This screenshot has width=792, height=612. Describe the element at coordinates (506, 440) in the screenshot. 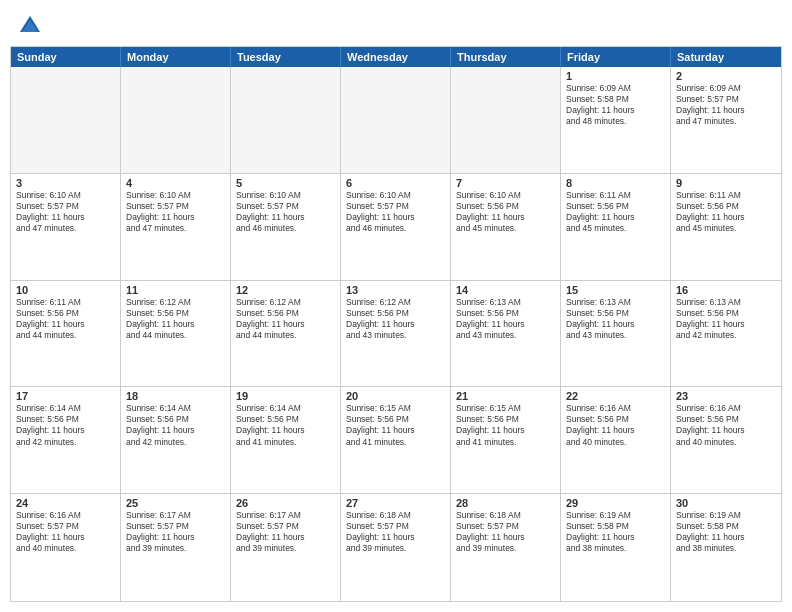

I see `calendar-cell: 21Sunrise: 6:15 AM Sunset: 5:56 PM Dayli…` at that location.